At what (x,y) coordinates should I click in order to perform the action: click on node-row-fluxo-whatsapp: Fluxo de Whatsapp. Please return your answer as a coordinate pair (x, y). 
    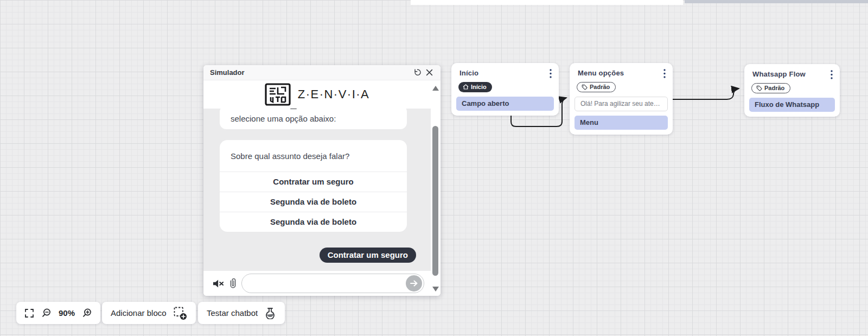
    Looking at the image, I should click on (792, 105).